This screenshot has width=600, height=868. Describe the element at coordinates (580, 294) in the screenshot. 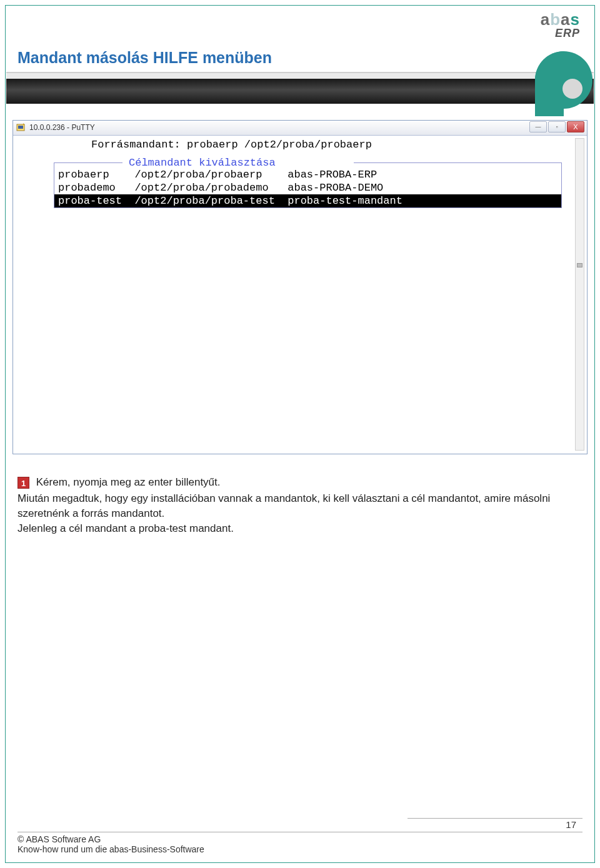

I see `scrollbar` at that location.